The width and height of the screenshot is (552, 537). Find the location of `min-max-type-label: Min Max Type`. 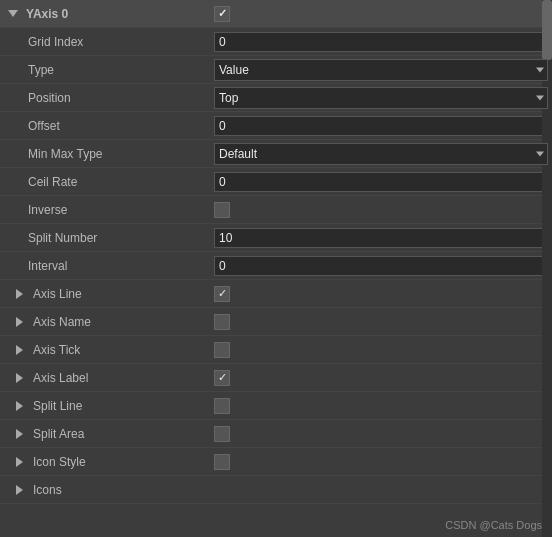

min-max-type-label: Min Max Type is located at coordinates (109, 154).